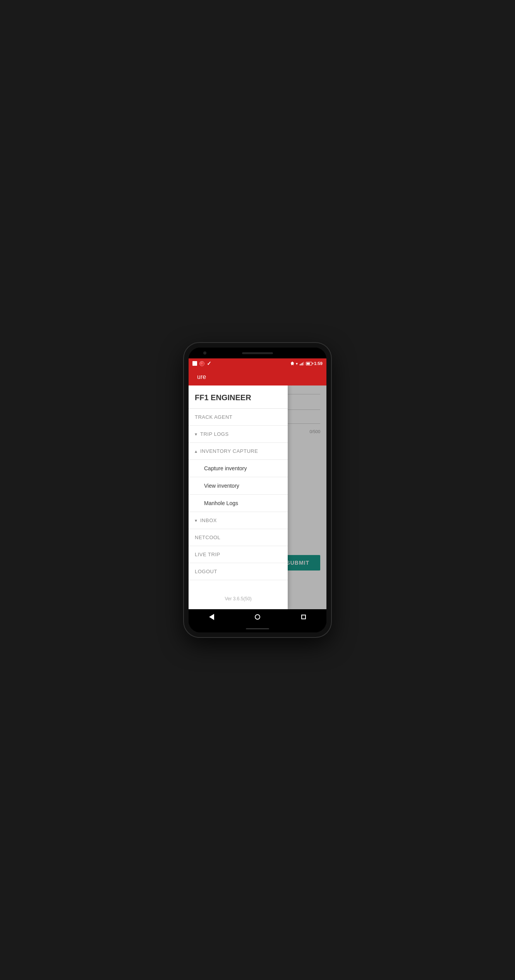 The width and height of the screenshot is (515, 980). I want to click on menu-item-label-view-inventory: View inventory, so click(217, 486).